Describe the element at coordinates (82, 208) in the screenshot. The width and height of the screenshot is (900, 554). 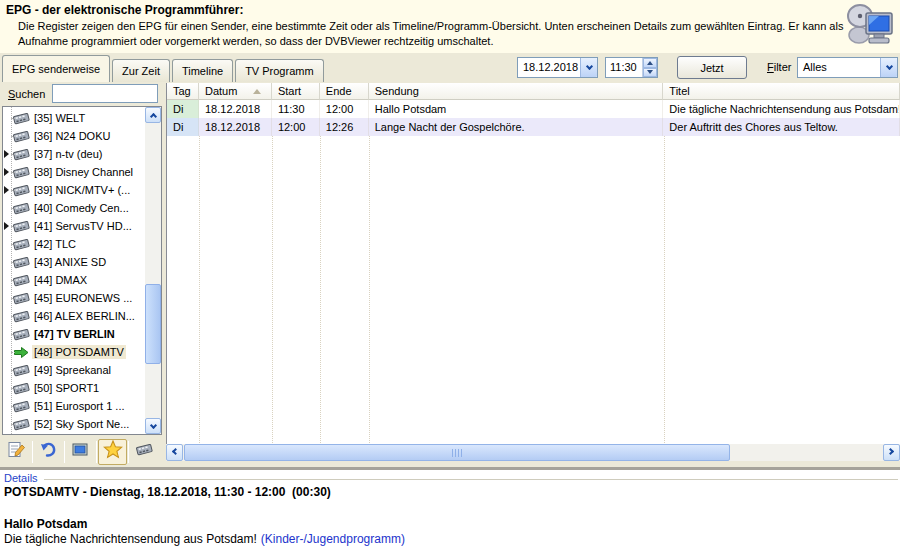
I see `channel-label: [40] Comedy Cen...` at that location.